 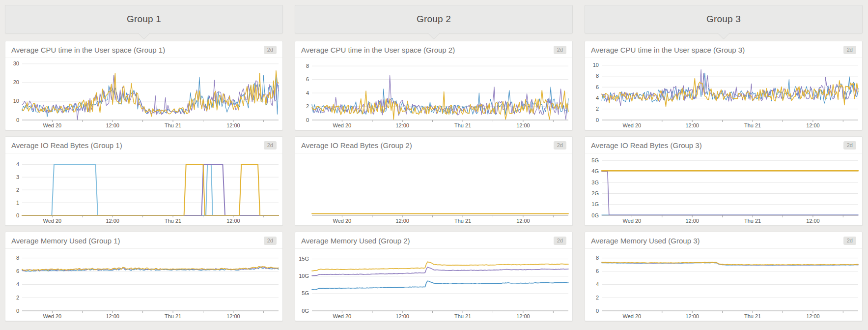 What do you see at coordinates (434, 181) in the screenshot?
I see `chart-panel: Average IO Read Bytes (Group 2) 2d Wed 2…` at bounding box center [434, 181].